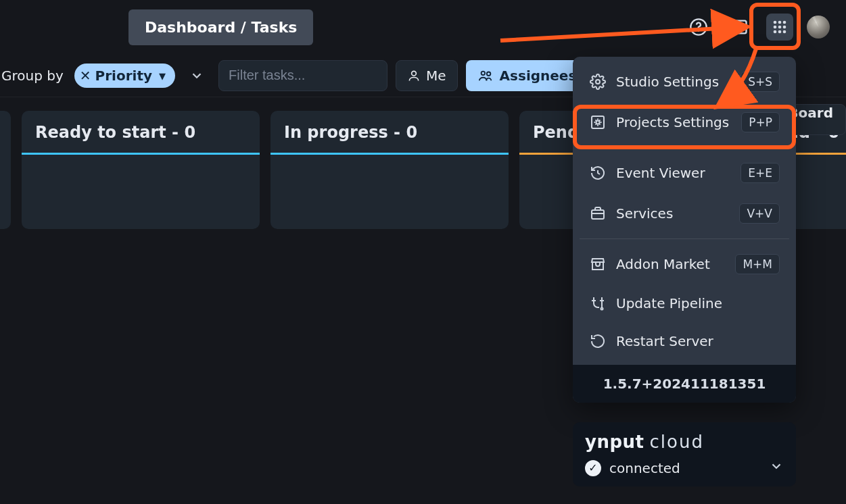 This screenshot has width=846, height=504. I want to click on project-settings-icon, so click(598, 122).